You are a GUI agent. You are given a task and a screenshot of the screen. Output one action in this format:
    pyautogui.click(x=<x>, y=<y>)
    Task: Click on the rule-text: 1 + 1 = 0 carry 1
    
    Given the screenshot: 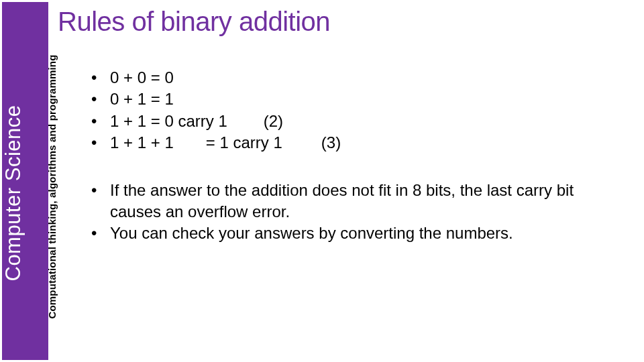 What is the action you would take?
    pyautogui.click(x=169, y=121)
    